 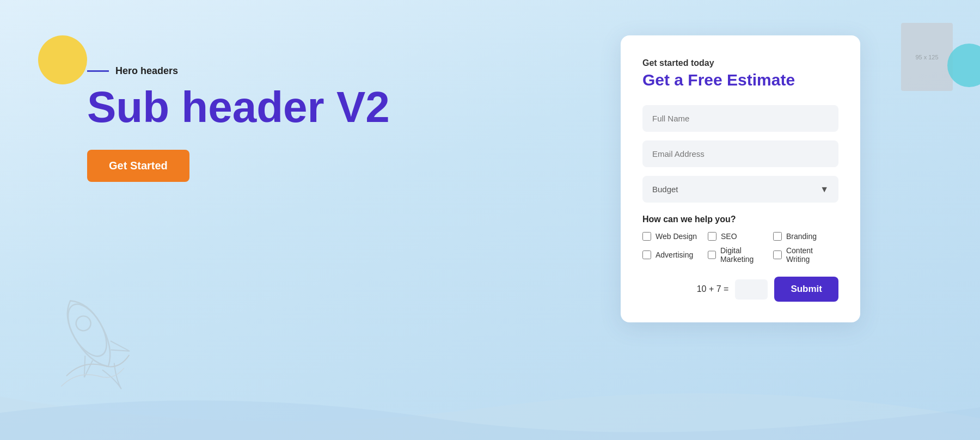 I want to click on hero-label-line, so click(x=98, y=71).